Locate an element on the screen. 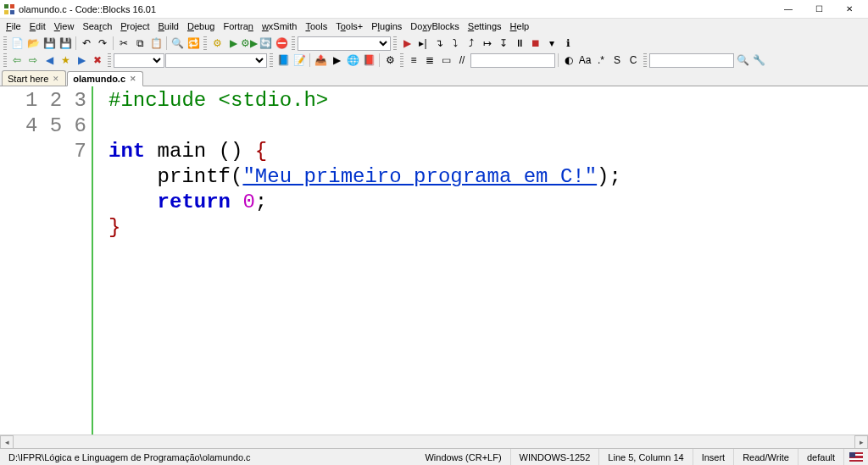 The image size is (868, 465). menu-view: View is located at coordinates (64, 26).